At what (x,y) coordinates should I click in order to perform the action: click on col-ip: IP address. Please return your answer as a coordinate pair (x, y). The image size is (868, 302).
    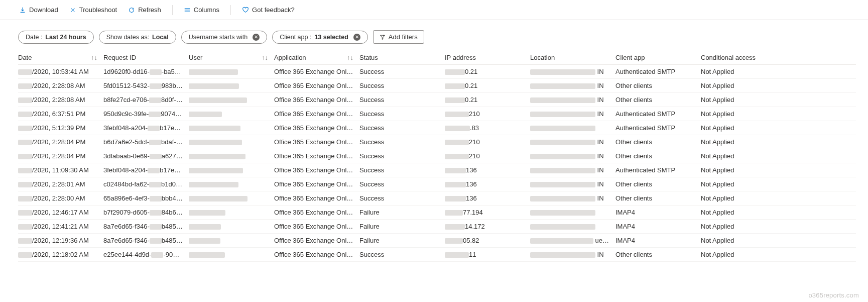
    Looking at the image, I should click on (487, 57).